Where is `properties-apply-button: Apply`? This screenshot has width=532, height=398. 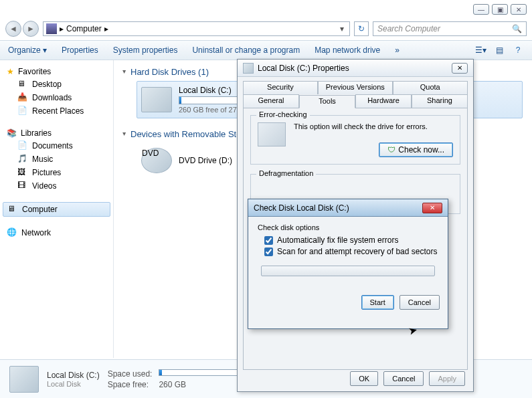 properties-apply-button: Apply is located at coordinates (447, 379).